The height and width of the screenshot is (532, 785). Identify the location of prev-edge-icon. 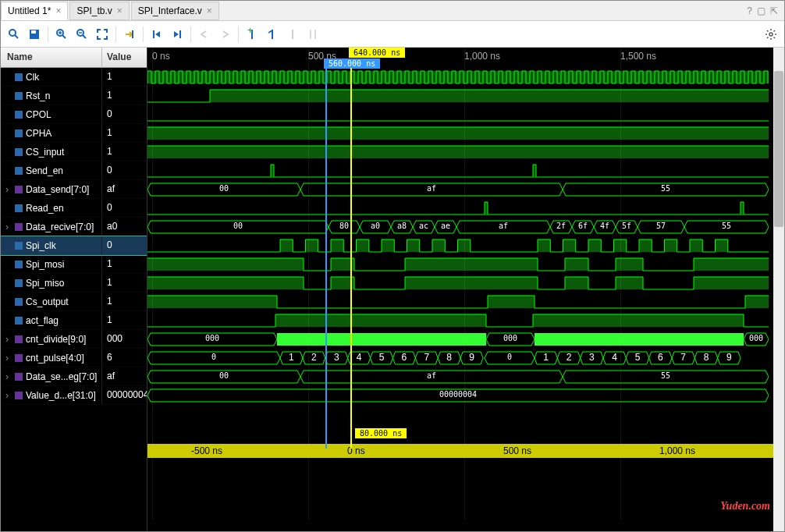
(157, 34).